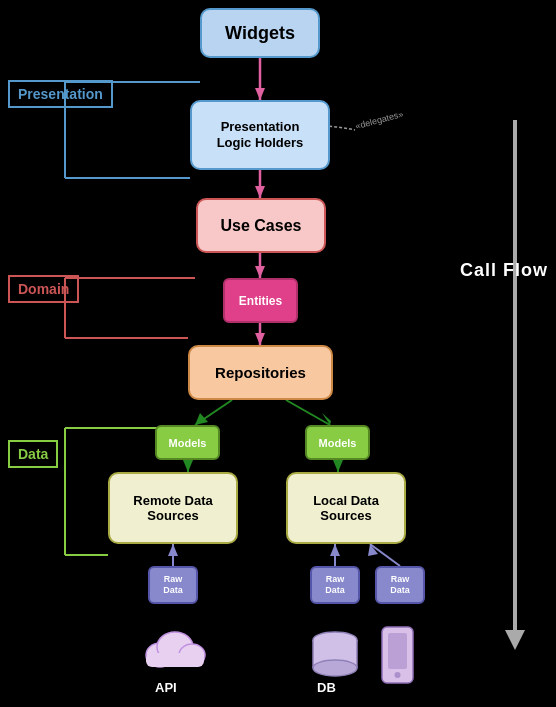 The width and height of the screenshot is (556, 707). Describe the element at coordinates (60, 94) in the screenshot. I see `presentation-label: Presentation` at that location.